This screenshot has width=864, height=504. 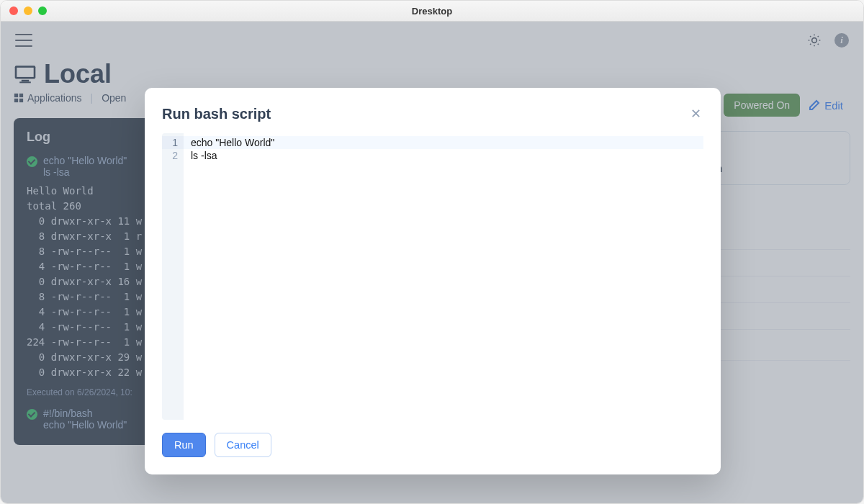 What do you see at coordinates (28, 11) in the screenshot?
I see `window-minimize-button` at bounding box center [28, 11].